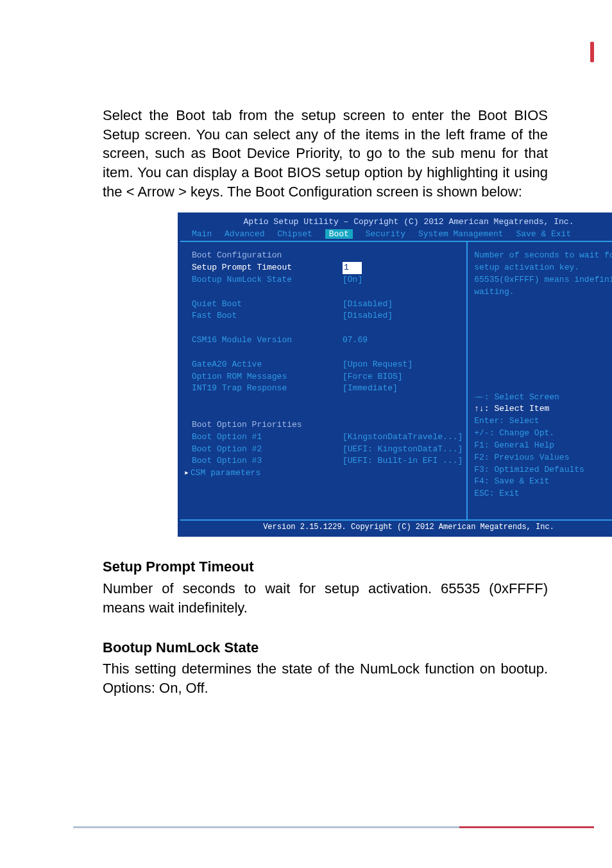  I want to click on boot-priorities-heading: Boot Option Priorities, so click(327, 425).